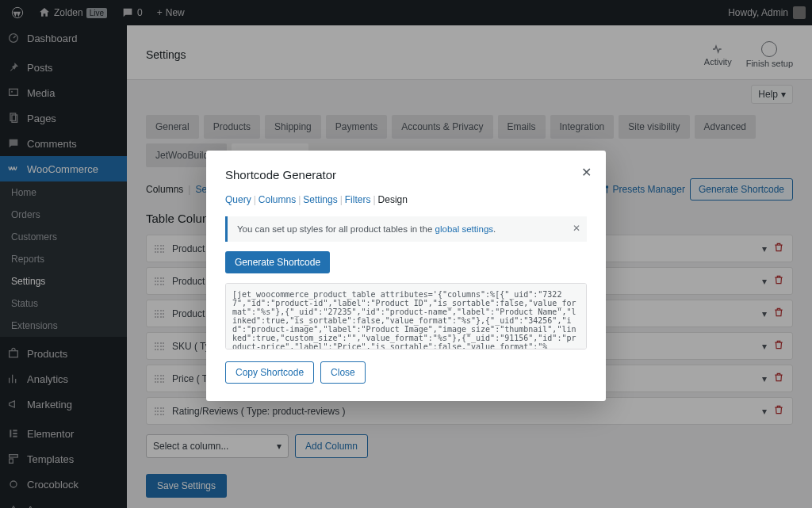 The image size is (812, 508). Describe the element at coordinates (270, 372) in the screenshot. I see `copy-shortcode-button: Copy Shortcode` at that location.